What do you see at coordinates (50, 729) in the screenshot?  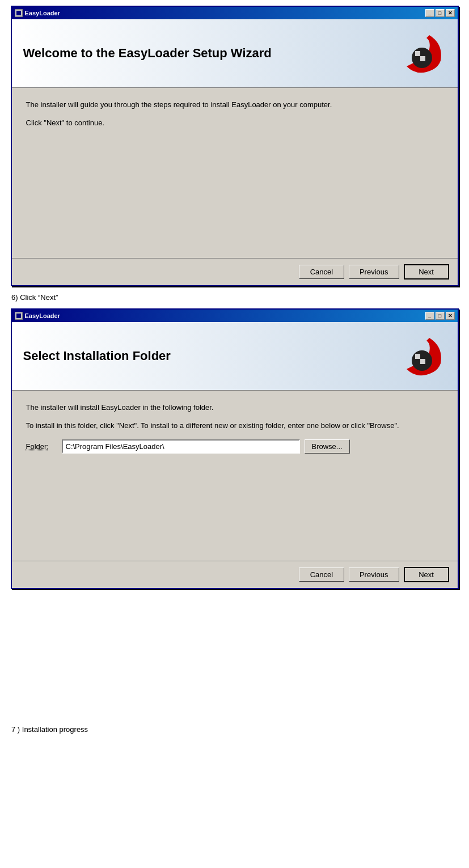 I see `bottom-note-text: 7 ) Installation progress` at bounding box center [50, 729].